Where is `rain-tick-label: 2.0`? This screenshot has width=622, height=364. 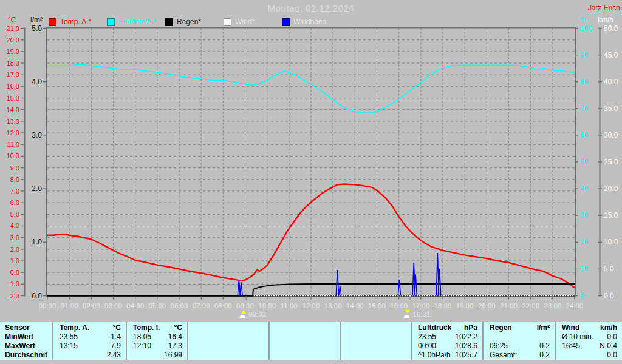 rain-tick-label: 2.0 is located at coordinates (36, 189).